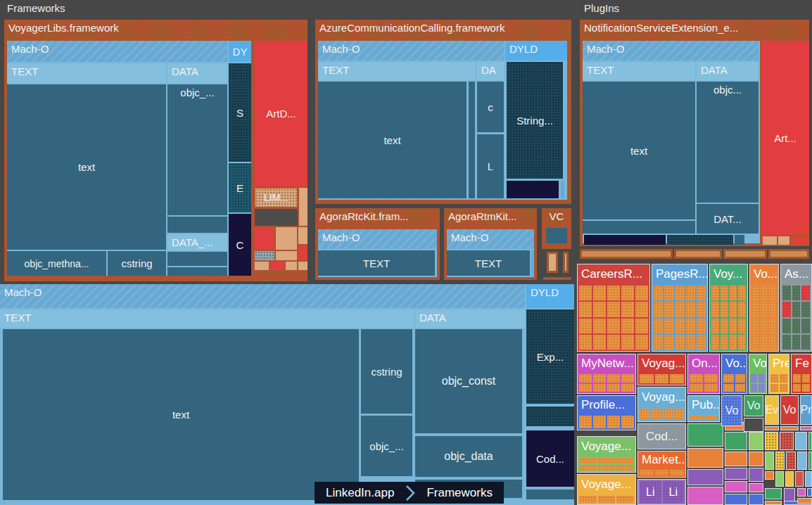  Describe the element at coordinates (490, 166) in the screenshot. I see `azure-l-section: L` at that location.